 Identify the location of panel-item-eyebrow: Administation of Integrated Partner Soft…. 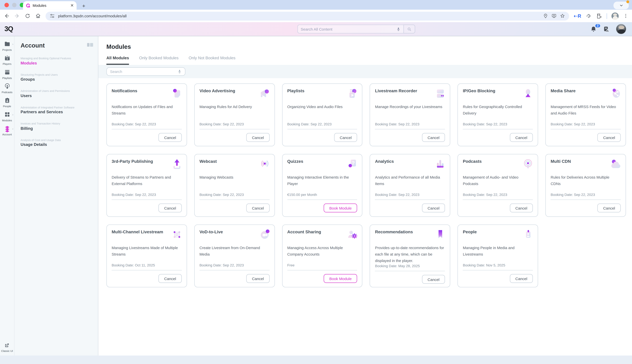
(56, 107).